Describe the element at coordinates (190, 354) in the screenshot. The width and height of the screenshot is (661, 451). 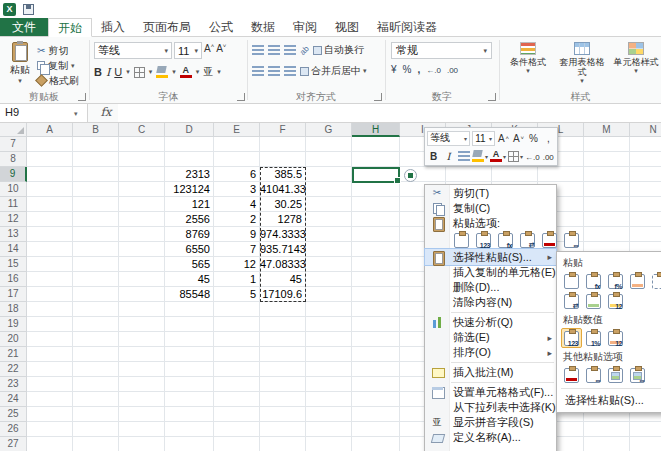
I see `cell-D21` at that location.